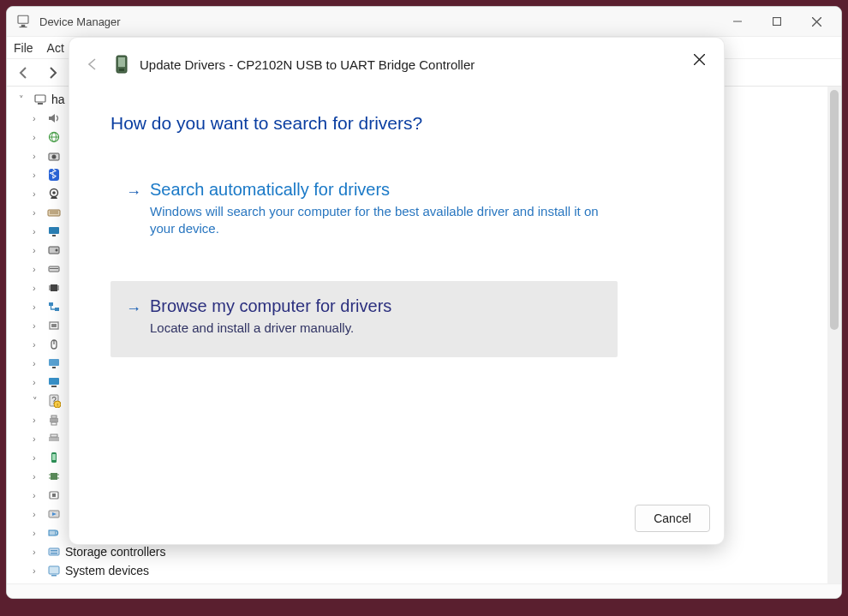  I want to click on bluetooth-icon, so click(54, 175).